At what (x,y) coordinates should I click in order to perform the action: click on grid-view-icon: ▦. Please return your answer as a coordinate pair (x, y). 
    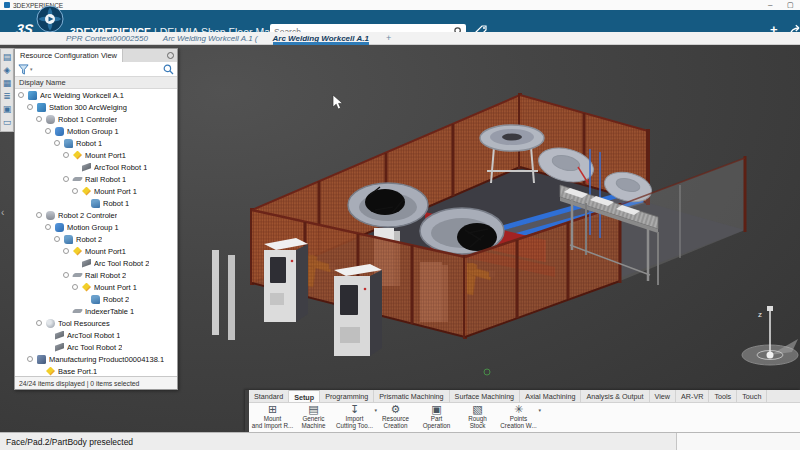
    Looking at the image, I should click on (7, 84).